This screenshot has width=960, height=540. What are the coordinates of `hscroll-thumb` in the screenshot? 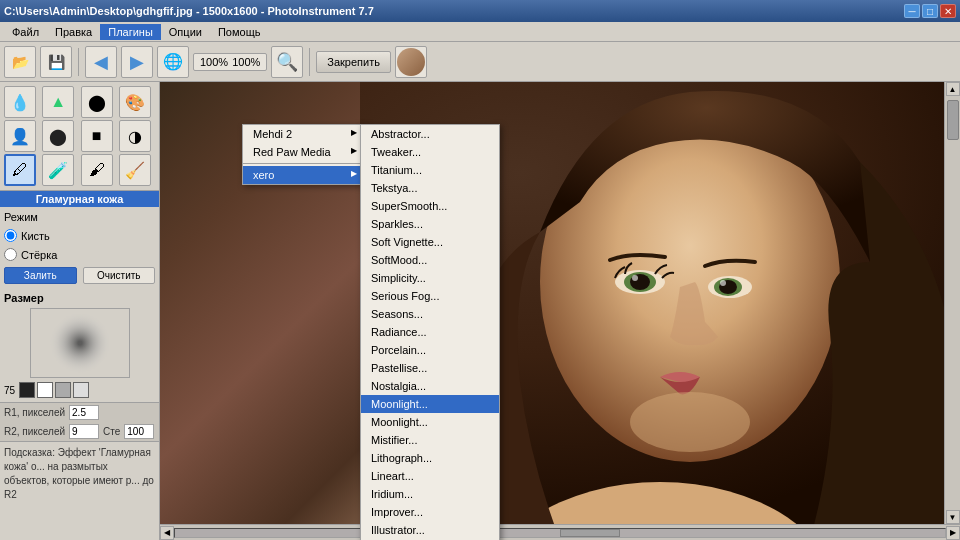 It's located at (590, 533).